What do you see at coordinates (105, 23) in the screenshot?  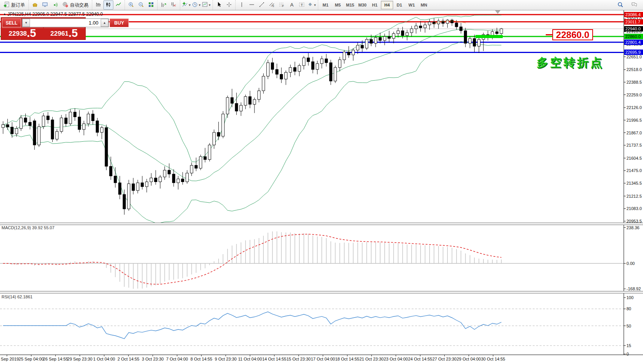 I see `volume-increase-button: ▲` at bounding box center [105, 23].